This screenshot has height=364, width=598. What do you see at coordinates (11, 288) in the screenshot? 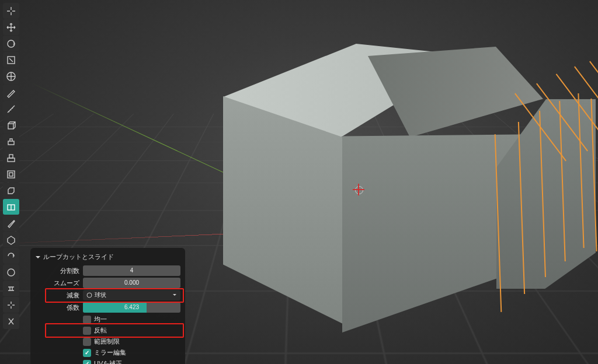
I see `edge-slide-tool` at bounding box center [11, 288].